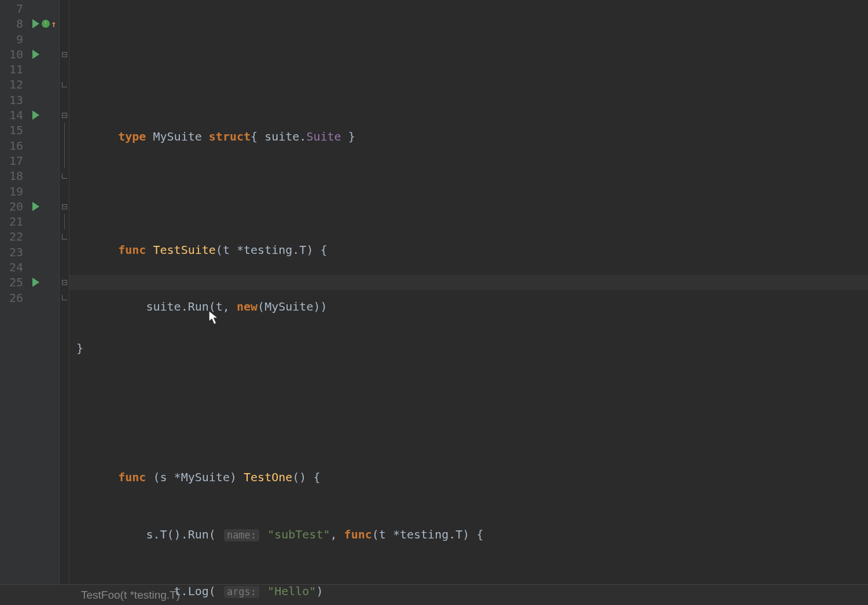 This screenshot has height=605, width=868. I want to click on code-line: func (s *MySuite) TestOne() {, so click(472, 462).